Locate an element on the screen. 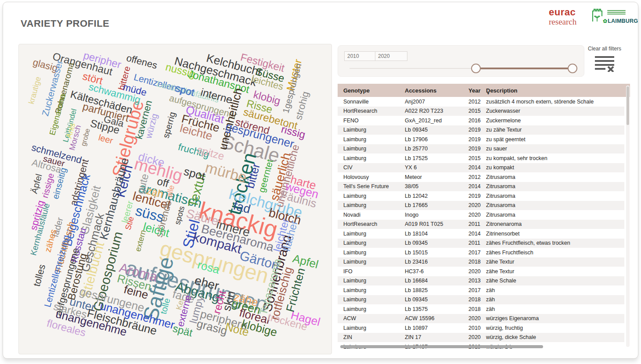 Image resolution: width=641 pixels, height=364 pixels. wordcloud-word: strohig is located at coordinates (302, 105).